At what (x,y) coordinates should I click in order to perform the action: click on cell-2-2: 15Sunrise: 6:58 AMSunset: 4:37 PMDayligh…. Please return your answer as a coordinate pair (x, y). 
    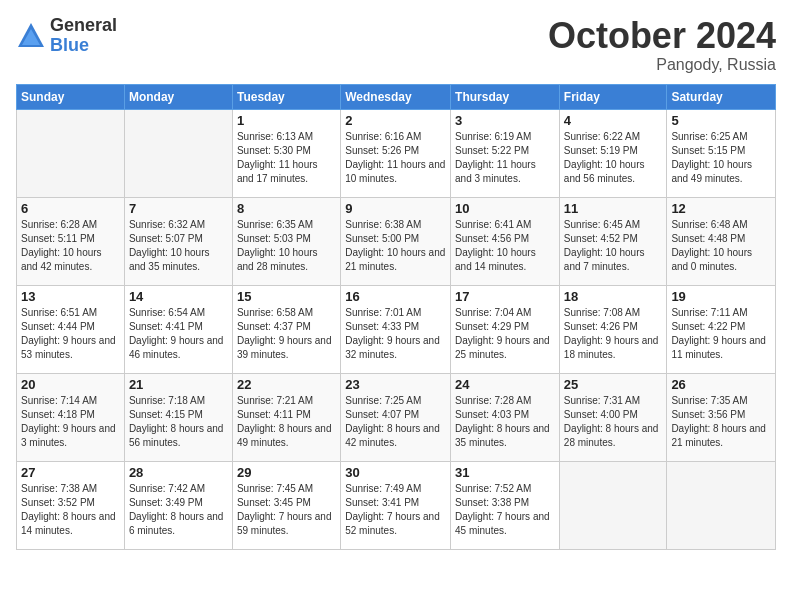
    Looking at the image, I should click on (286, 329).